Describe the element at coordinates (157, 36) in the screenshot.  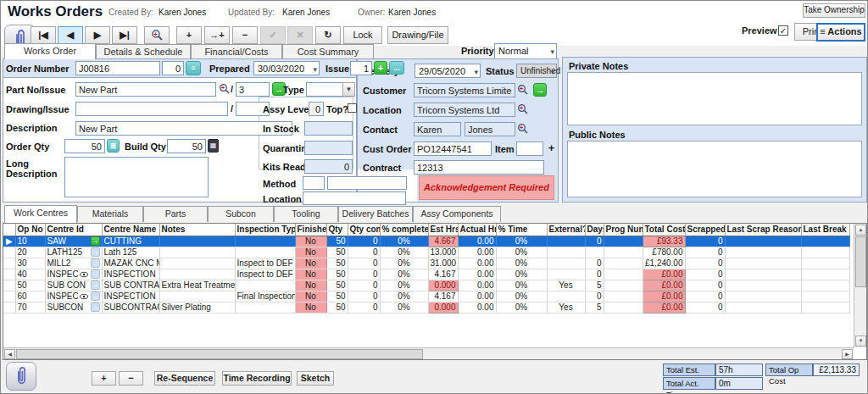
I see `zoom-search-button: +` at that location.